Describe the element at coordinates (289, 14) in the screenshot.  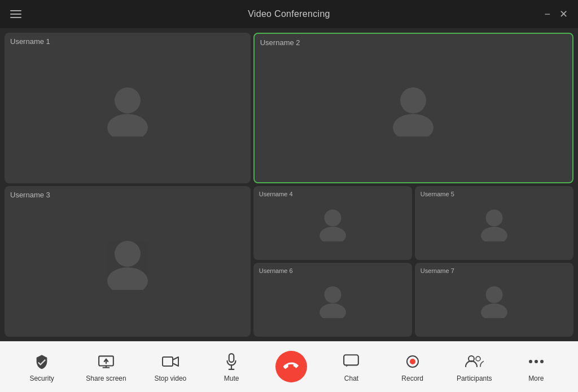
I see `app-title: Video Conferencing` at that location.